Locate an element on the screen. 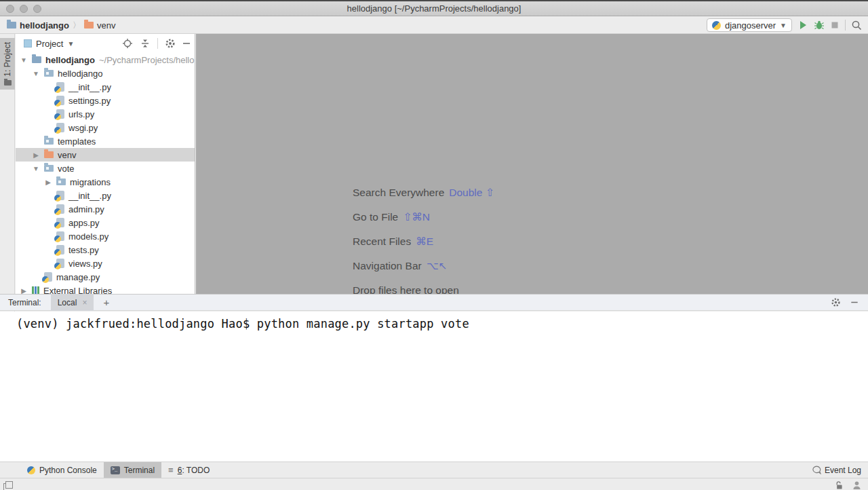  chevron-right-icon: 〉 is located at coordinates (77, 26).